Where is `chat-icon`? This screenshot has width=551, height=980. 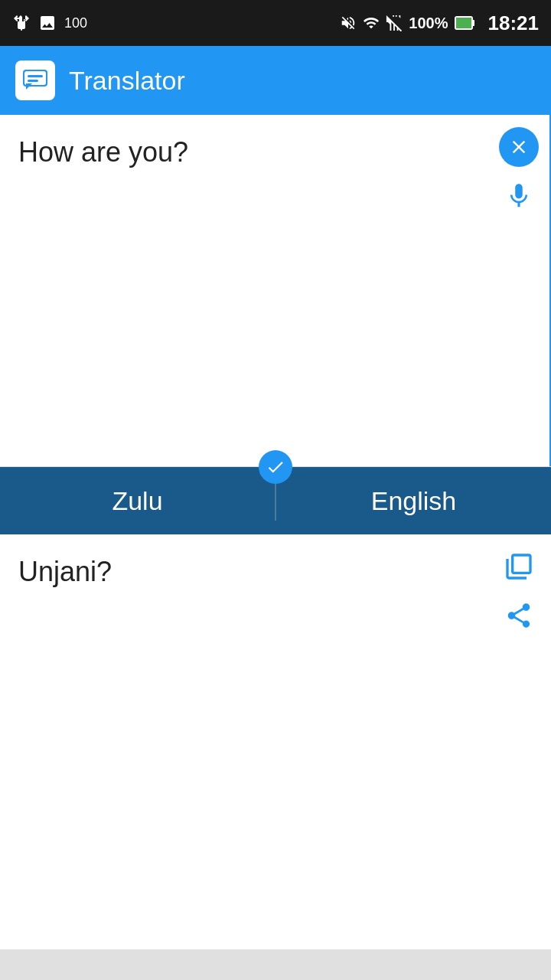 chat-icon is located at coordinates (35, 80).